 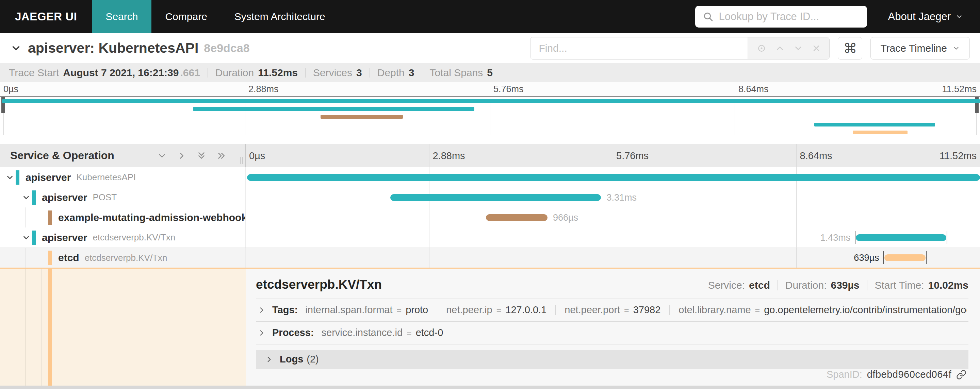 I want to click on process-list: service.instance.id=etcd-0, so click(x=382, y=333).